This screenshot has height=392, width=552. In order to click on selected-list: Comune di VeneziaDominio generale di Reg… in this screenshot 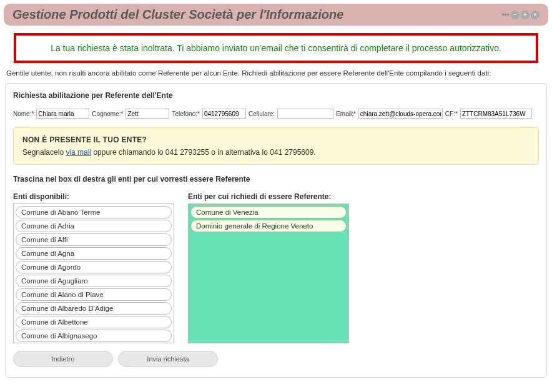, I will do `click(269, 273)`.